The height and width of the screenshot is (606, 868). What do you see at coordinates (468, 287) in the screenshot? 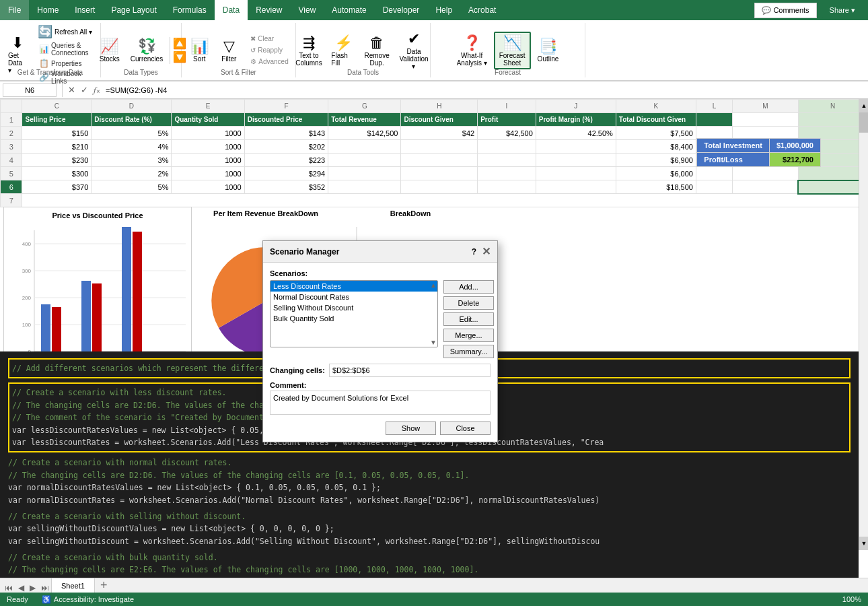
I see `add-scenario-button: Add...` at bounding box center [468, 287].